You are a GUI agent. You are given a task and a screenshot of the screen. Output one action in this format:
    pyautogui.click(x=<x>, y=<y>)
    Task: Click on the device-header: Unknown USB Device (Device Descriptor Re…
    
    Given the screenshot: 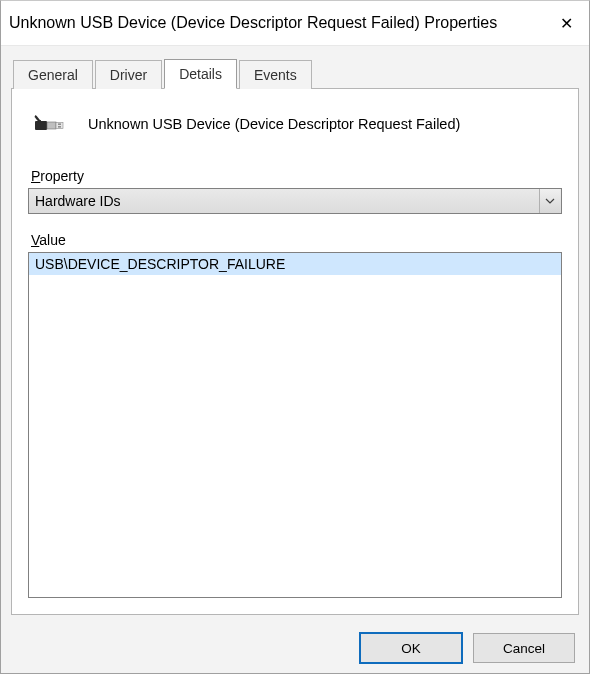 What is the action you would take?
    pyautogui.click(x=295, y=124)
    